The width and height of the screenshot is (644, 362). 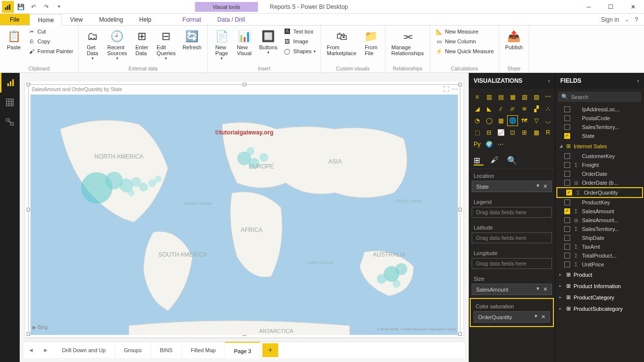 I want to click on table-item: ▸⊞ProductCategory, so click(x=600, y=297).